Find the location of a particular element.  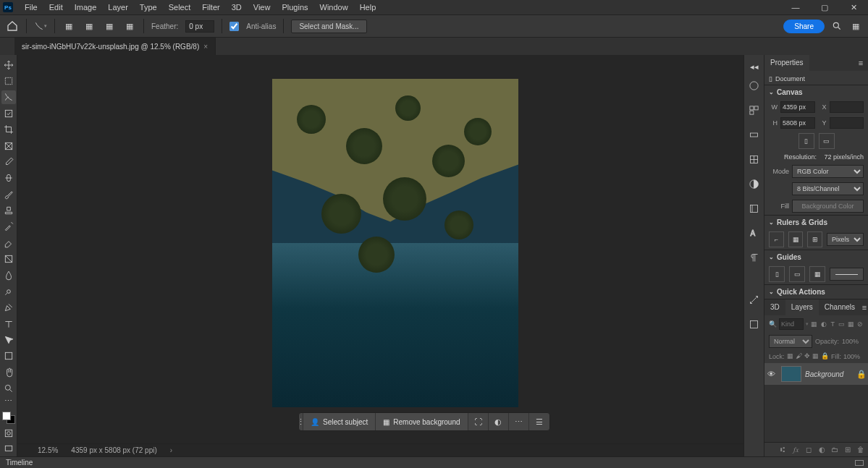

patterns-panel-icon is located at coordinates (754, 159).